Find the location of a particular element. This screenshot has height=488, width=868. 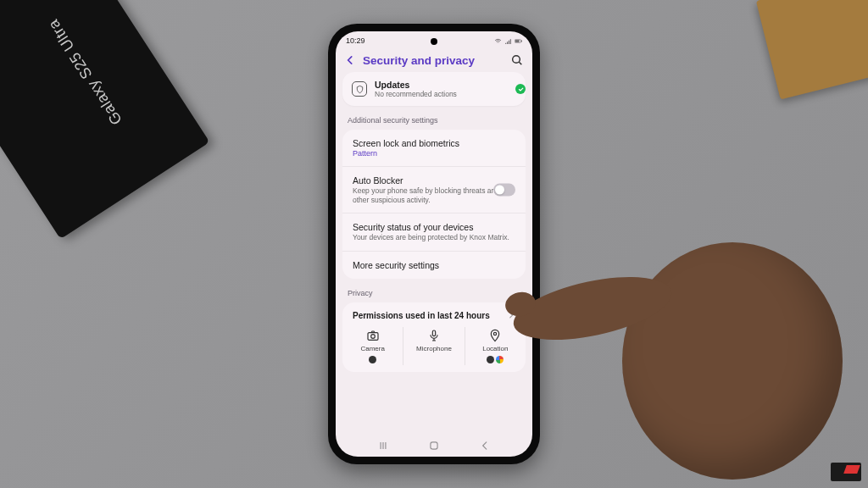

updates-card: Updates No recommended actions is located at coordinates (434, 89).